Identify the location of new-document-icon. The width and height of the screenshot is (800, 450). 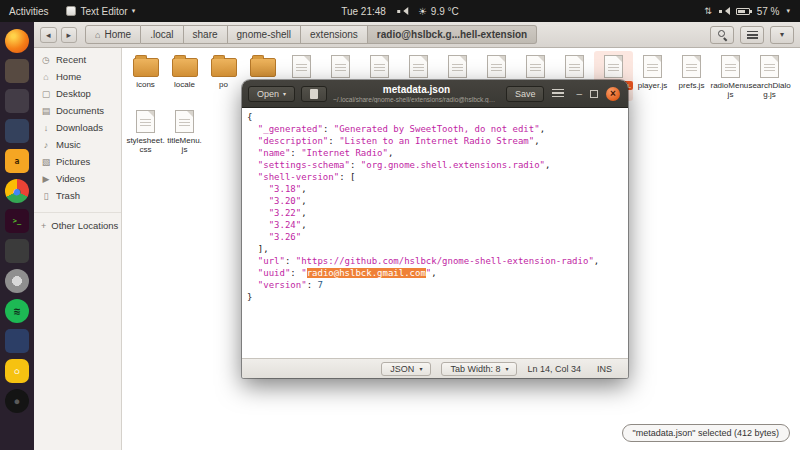
(314, 94).